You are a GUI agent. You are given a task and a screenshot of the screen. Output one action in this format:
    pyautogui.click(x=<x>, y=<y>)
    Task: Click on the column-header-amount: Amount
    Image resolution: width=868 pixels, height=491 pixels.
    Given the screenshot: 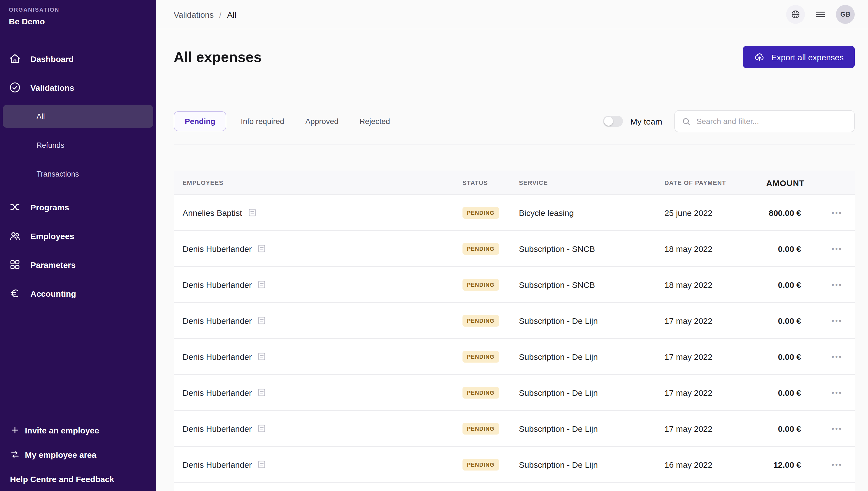 What is the action you would take?
    pyautogui.click(x=795, y=183)
    